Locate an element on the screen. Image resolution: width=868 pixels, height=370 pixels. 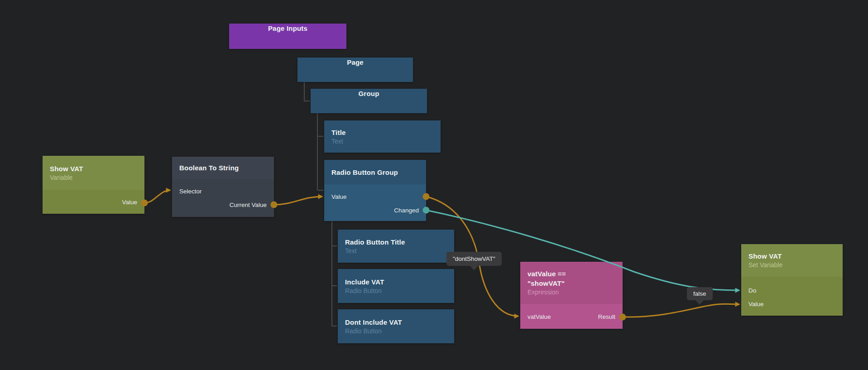
connection-value-label-false: false is located at coordinates (700, 293).